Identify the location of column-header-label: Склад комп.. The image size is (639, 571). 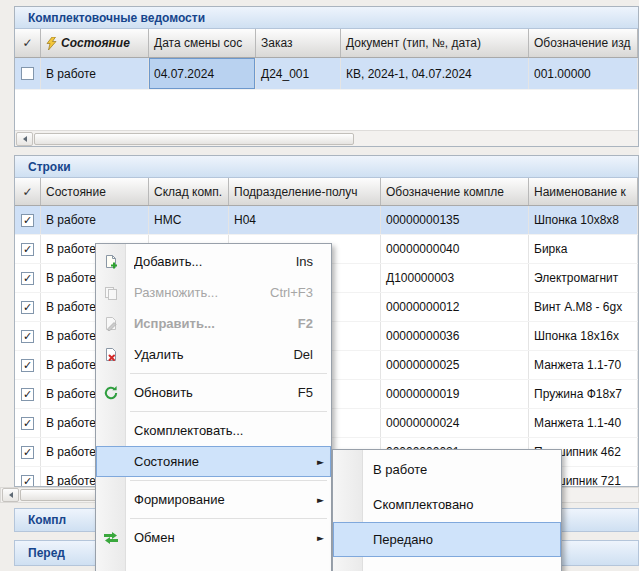
(188, 192).